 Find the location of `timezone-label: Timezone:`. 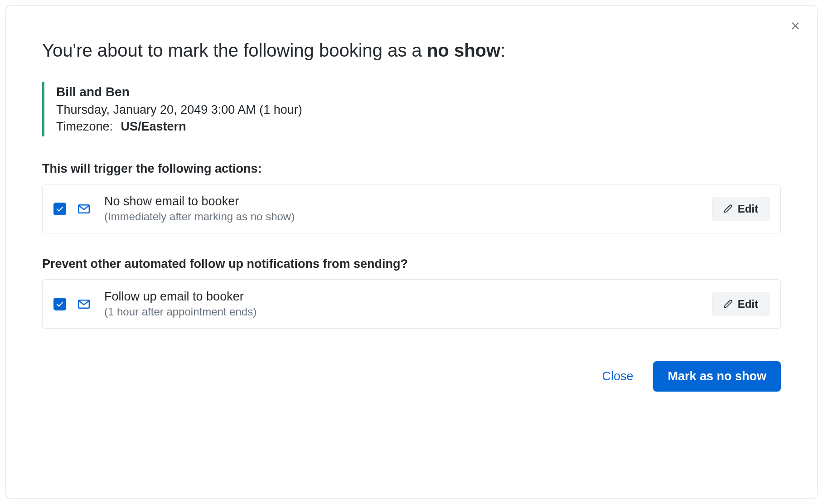

timezone-label: Timezone: is located at coordinates (84, 126).